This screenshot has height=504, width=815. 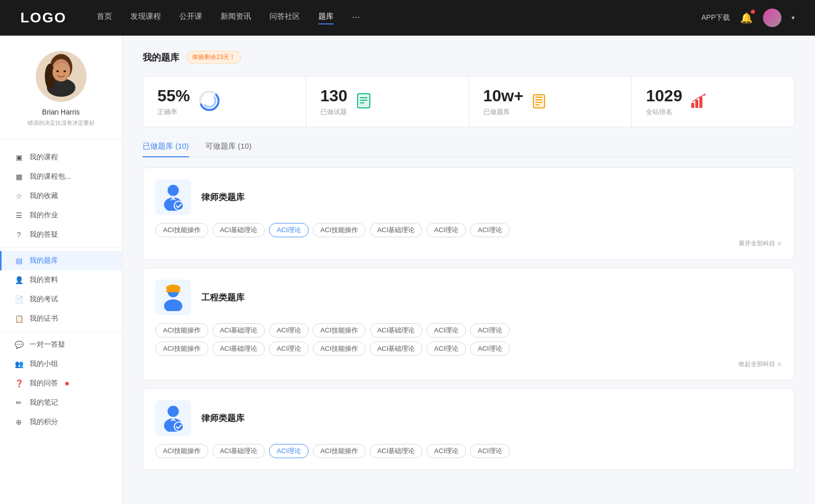 What do you see at coordinates (173, 197) in the screenshot?
I see `qbank-icon-lawyer` at bounding box center [173, 197].